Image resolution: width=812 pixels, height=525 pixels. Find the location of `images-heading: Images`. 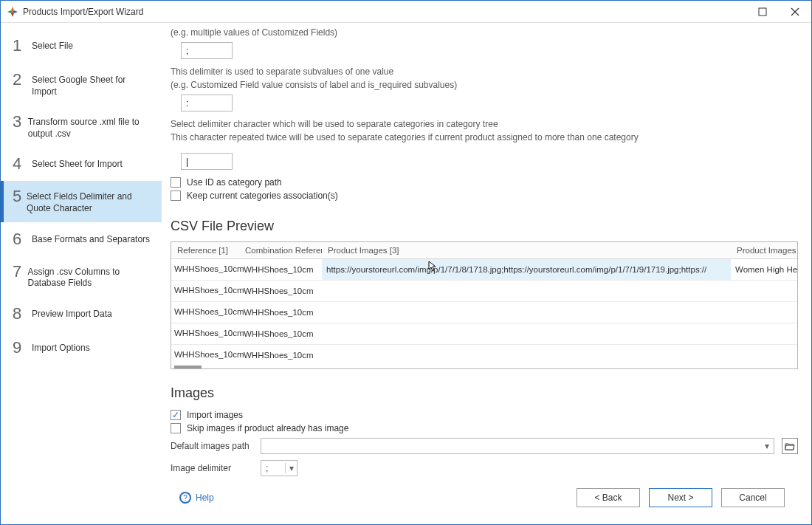

images-heading: Images is located at coordinates (484, 393).